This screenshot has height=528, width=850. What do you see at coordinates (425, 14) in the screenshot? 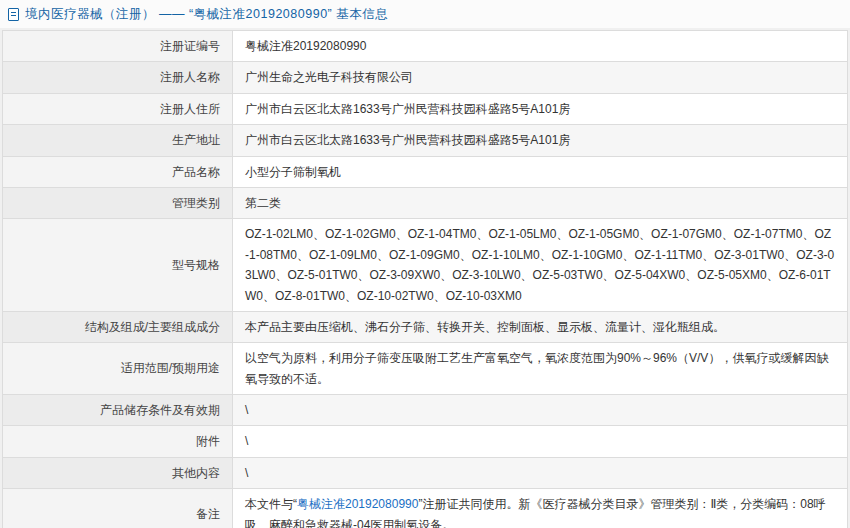
I see `page-header: 境内医疗器械（注册） —— “粤械注准20192080990” 基本信息` at bounding box center [425, 14].